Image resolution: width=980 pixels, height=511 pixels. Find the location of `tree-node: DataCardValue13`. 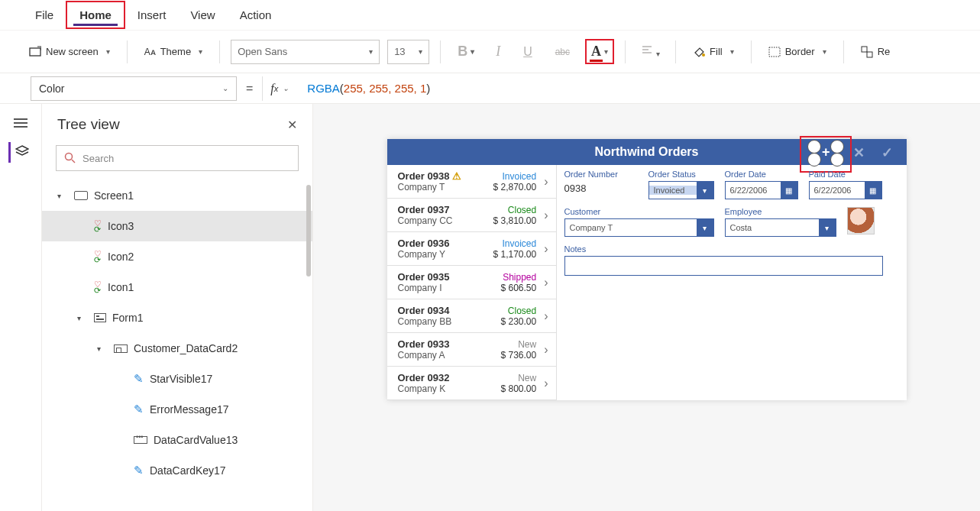

tree-node: DataCardValue13 is located at coordinates (177, 440).